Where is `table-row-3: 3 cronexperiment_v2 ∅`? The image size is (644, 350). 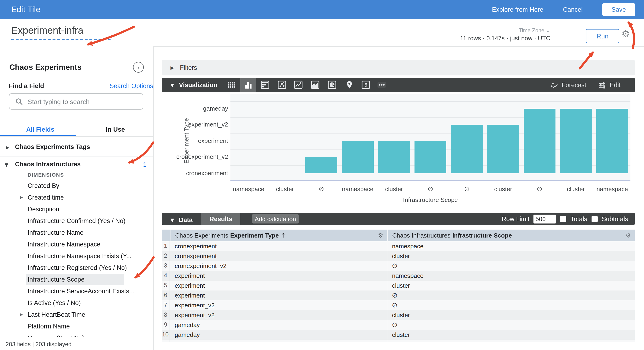
table-row-3: 3 cronexperiment_v2 ∅ is located at coordinates (398, 266).